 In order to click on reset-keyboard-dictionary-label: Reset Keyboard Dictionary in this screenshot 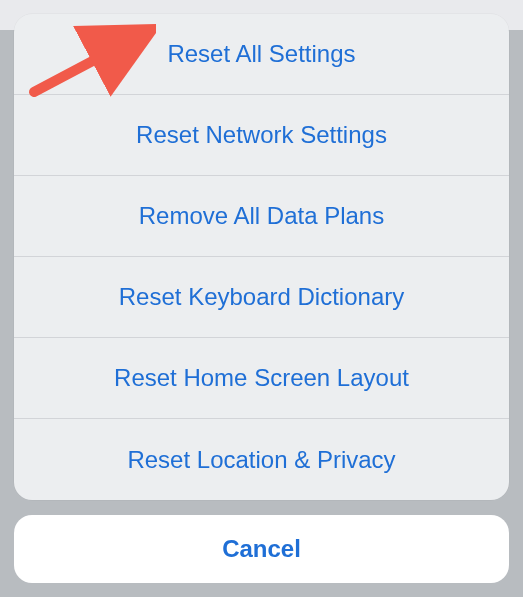, I will do `click(262, 297)`.